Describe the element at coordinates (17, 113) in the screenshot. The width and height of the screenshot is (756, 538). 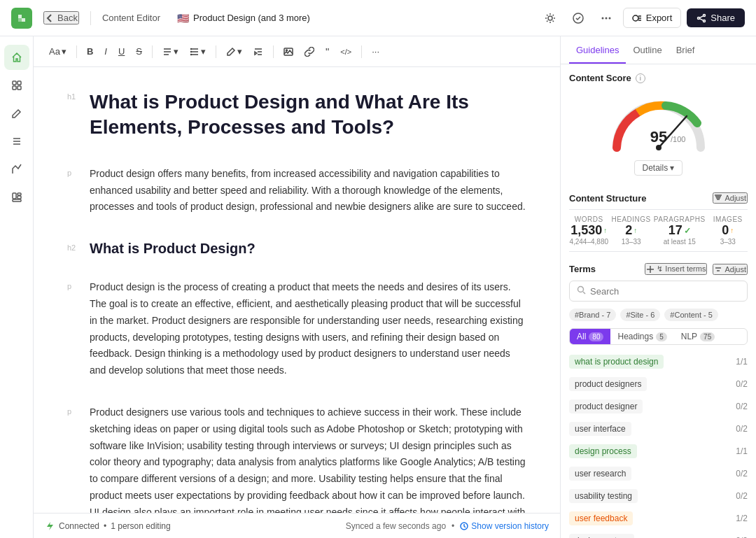
I see `sidebar-icon-edit` at that location.